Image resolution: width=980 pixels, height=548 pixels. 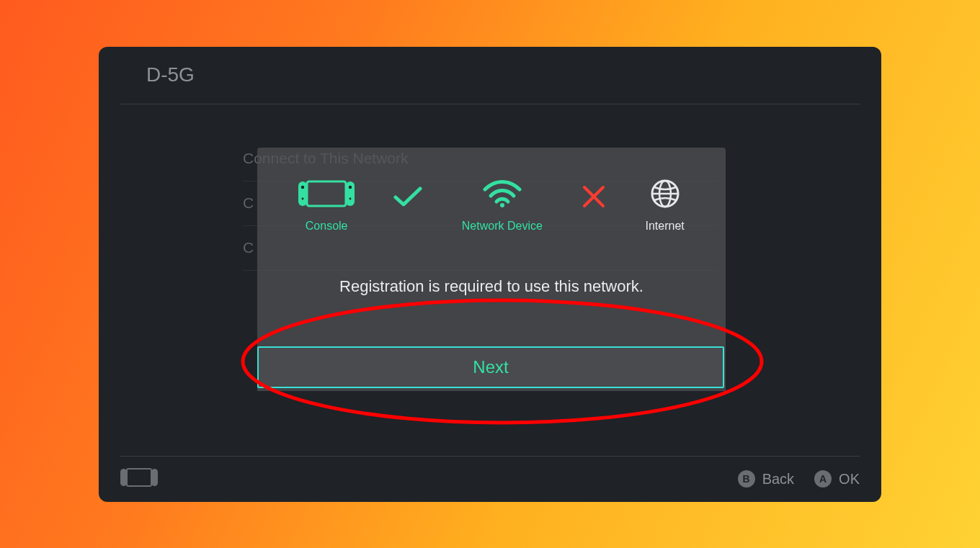 What do you see at coordinates (490, 76) in the screenshot?
I see `header-bar: D-5G` at bounding box center [490, 76].